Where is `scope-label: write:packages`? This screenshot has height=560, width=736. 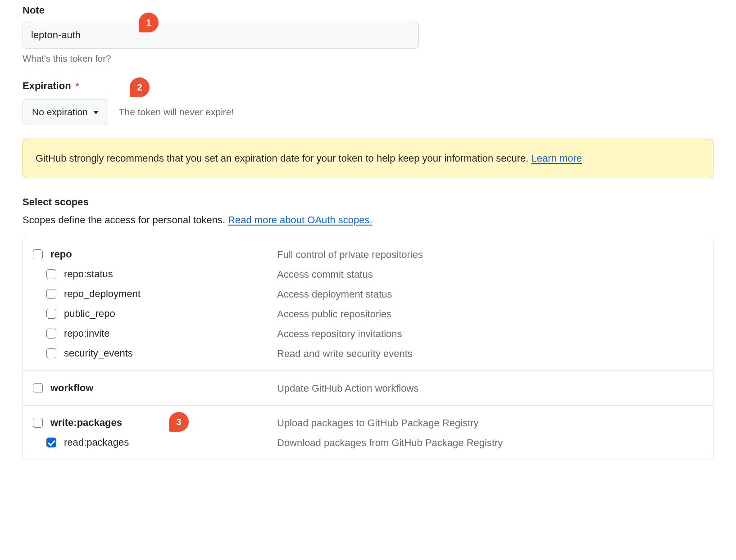 scope-label: write:packages is located at coordinates (86, 423).